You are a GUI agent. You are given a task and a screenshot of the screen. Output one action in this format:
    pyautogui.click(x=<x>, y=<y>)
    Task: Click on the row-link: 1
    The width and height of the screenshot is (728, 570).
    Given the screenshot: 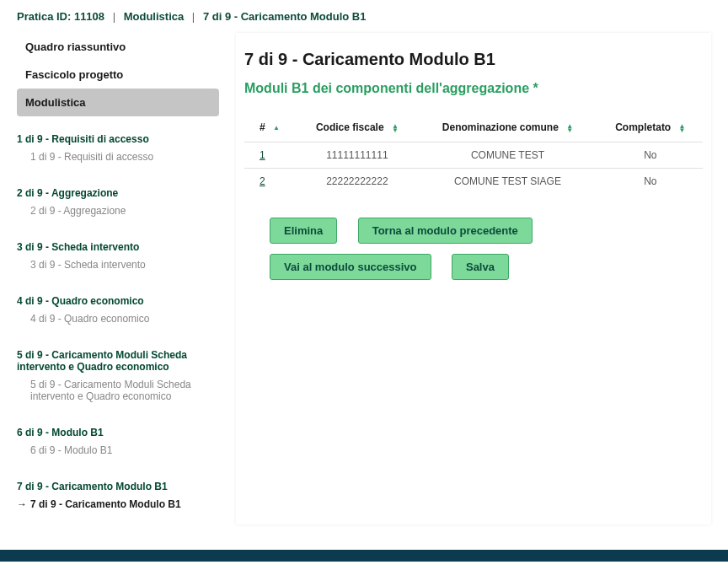 What is the action you would take?
    pyautogui.click(x=263, y=155)
    